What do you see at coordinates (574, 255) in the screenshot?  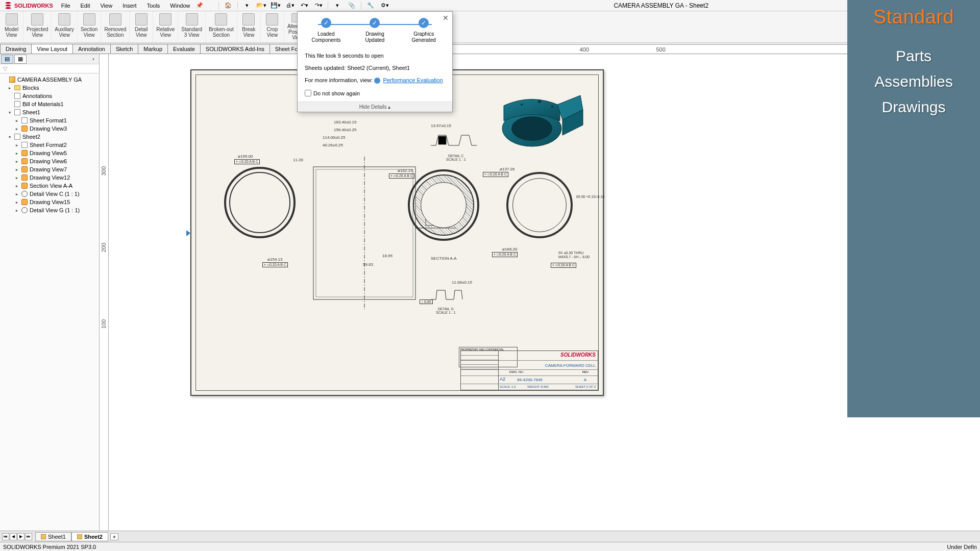 I see `dim-holes: 9X ⌀3.30 THRU M4X0.7 - 6H ⌵ 8.00` at bounding box center [574, 255].